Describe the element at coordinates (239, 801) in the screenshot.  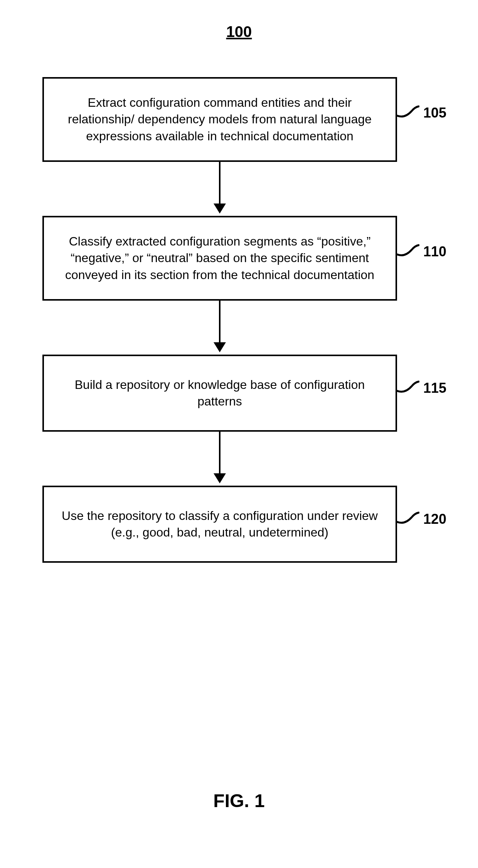
I see `figure-label: FIG. 1` at that location.